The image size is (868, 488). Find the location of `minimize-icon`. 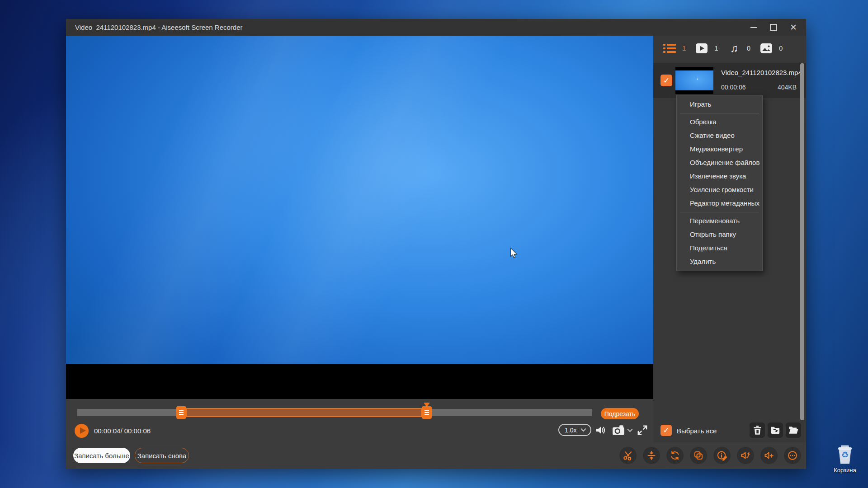

minimize-icon is located at coordinates (754, 28).